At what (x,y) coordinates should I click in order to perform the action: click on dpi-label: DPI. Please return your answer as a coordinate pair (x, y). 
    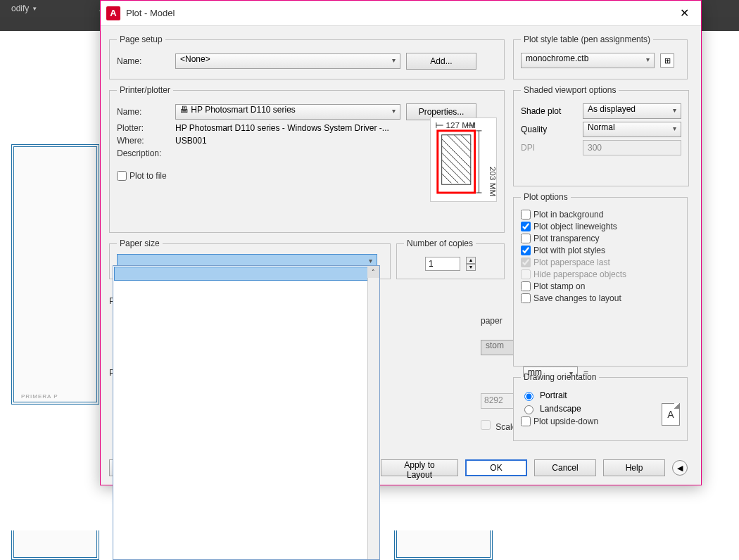
    Looking at the image, I should click on (549, 148).